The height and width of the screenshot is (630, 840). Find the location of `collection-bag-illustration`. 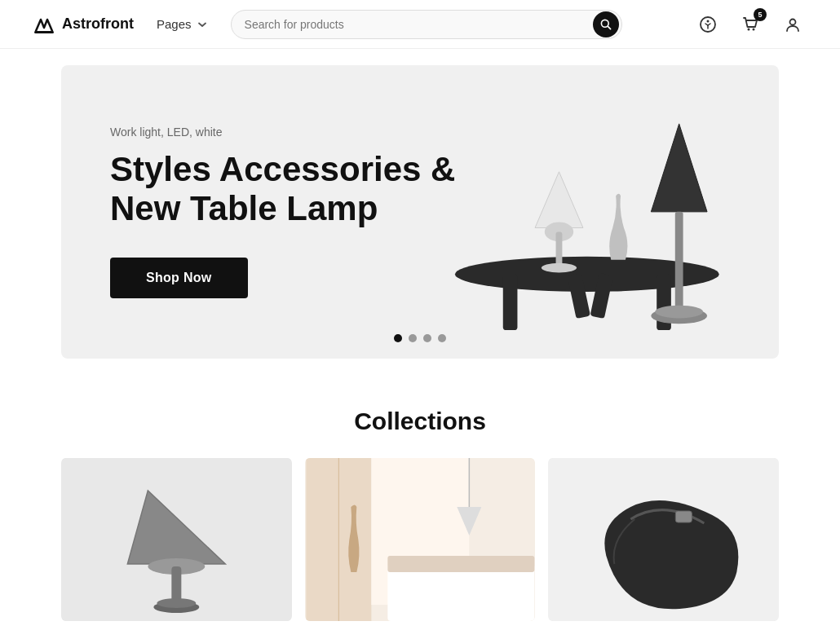

collection-bag-illustration is located at coordinates (664, 540).